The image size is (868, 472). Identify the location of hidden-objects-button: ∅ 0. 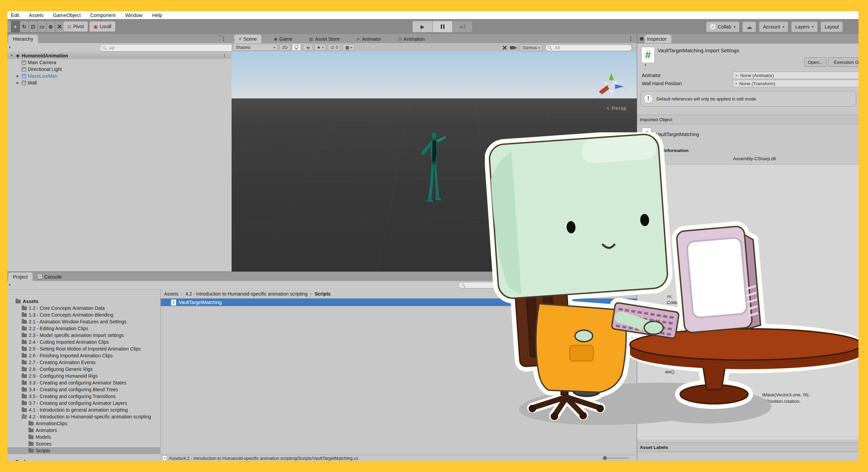
(334, 48).